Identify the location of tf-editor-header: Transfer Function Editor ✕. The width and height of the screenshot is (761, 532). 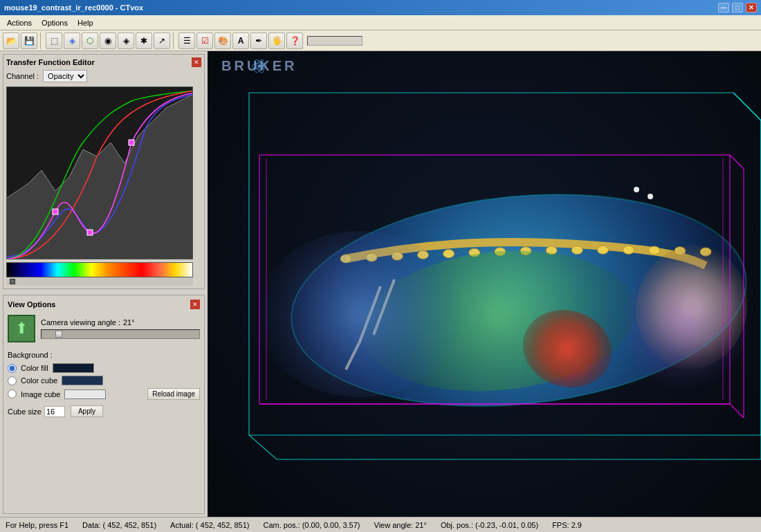
(104, 62).